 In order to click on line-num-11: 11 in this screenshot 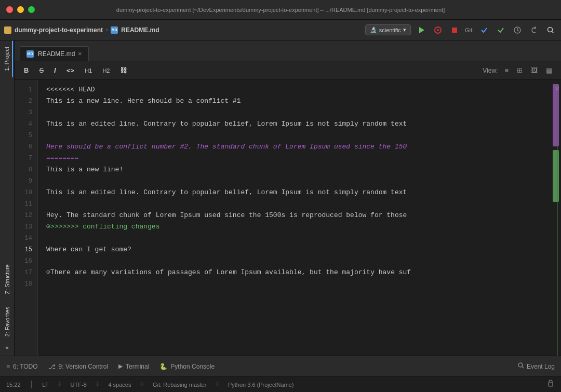, I will do `click(23, 204)`.